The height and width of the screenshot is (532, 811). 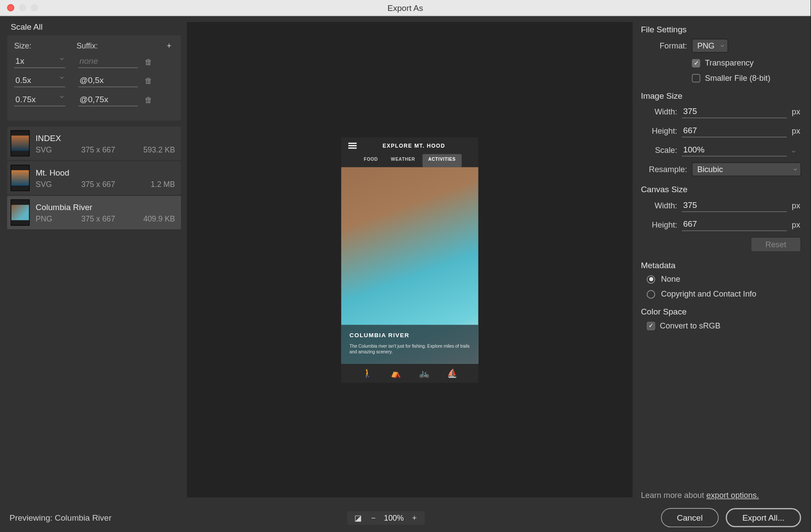 What do you see at coordinates (396, 373) in the screenshot?
I see `camp-icon: ⛺` at bounding box center [396, 373].